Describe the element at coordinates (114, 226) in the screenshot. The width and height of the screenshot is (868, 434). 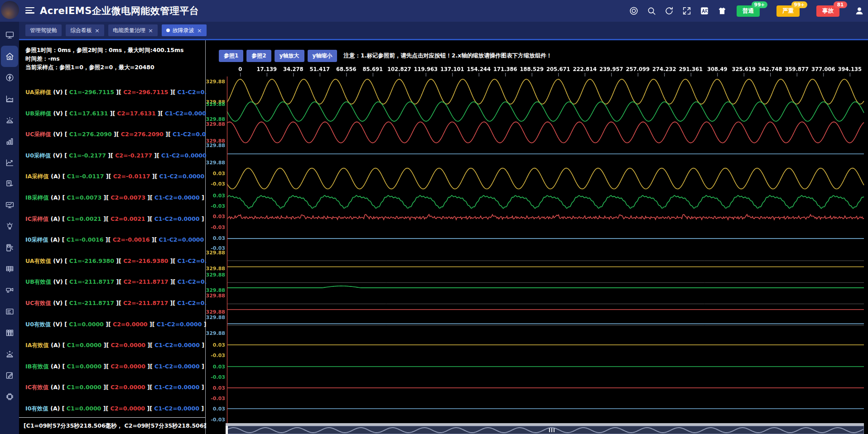
I see `channel-row-IC采样值: IC采样值 (A) [ C1=0.0021 ][ C2=0.0021 ][ C1…` at that location.